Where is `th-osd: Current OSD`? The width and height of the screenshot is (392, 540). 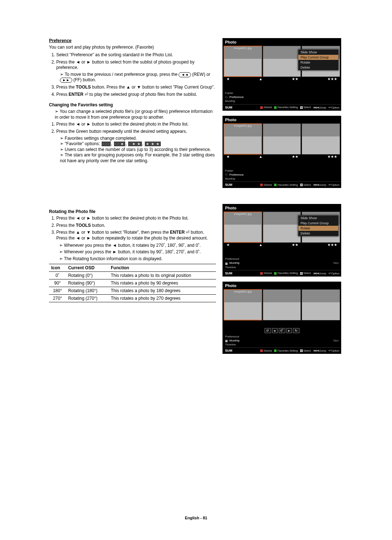
th-osd: Current OSD is located at coordinates (87, 268).